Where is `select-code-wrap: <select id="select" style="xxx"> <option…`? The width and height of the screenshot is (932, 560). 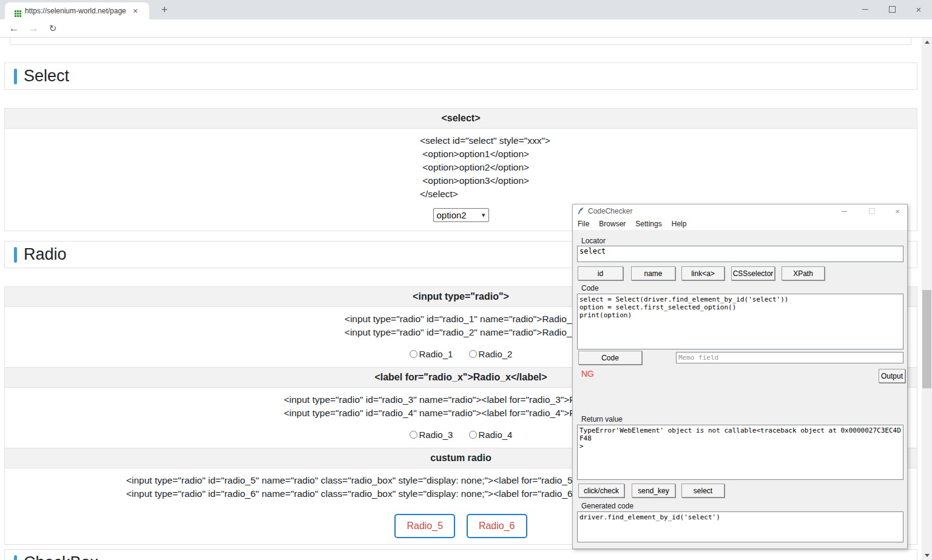
select-code-wrap: <select id="select" style="xxx"> <option… is located at coordinates (461, 166).